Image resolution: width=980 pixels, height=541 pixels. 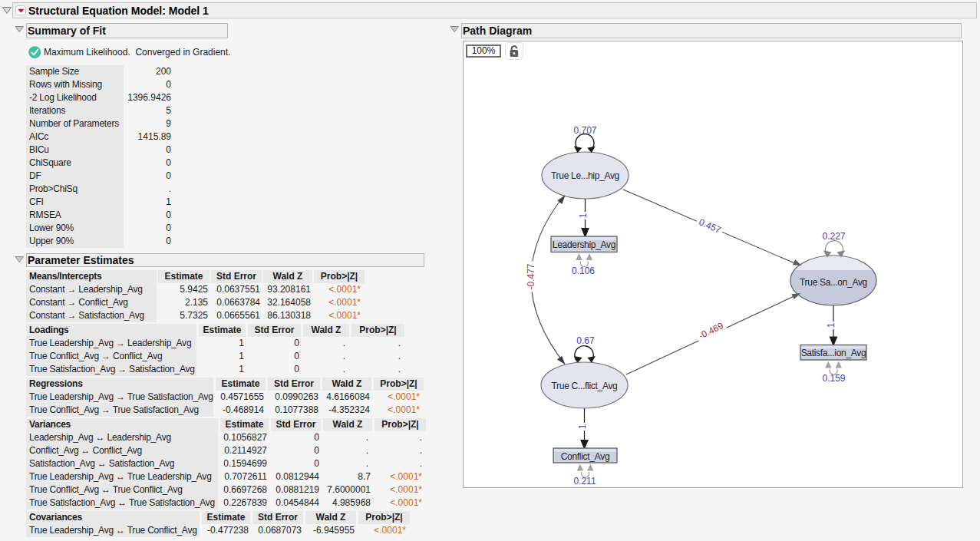 I want to click on svg-text: True Le...hip_Avg, so click(x=585, y=176).